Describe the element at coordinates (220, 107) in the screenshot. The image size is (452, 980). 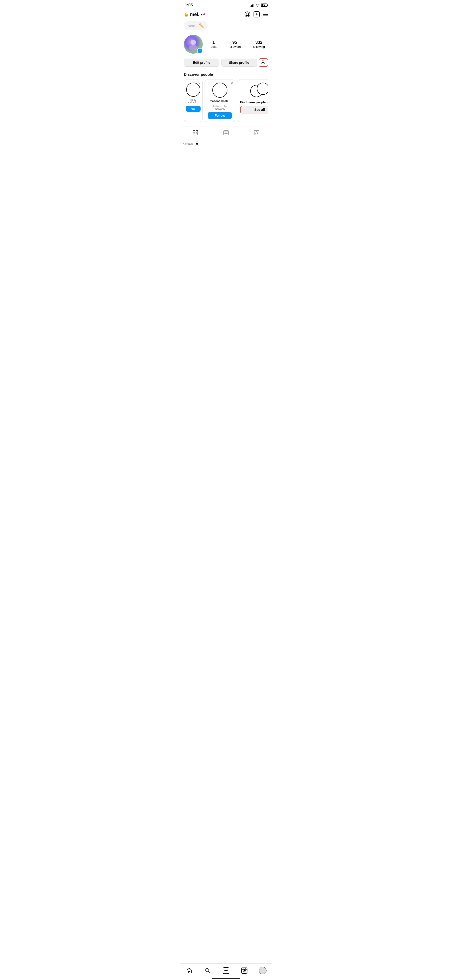
I see `card-followed-by-2: Followed bymaryamy` at that location.